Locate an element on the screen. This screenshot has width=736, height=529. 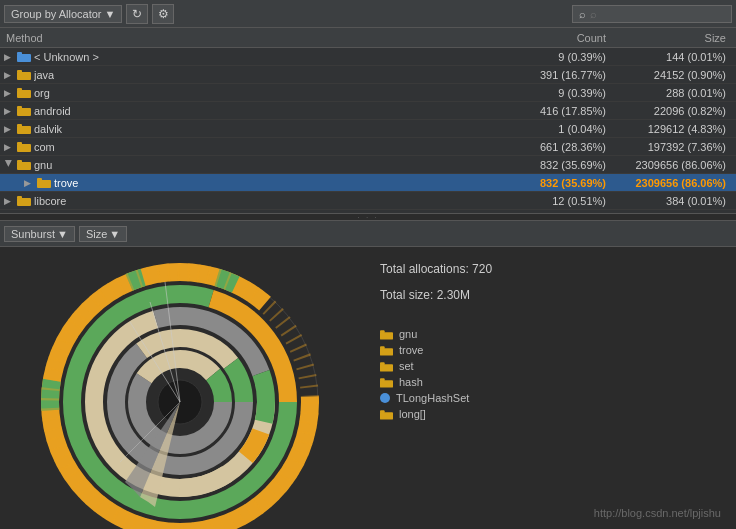
row-method: ▶ trove is located at coordinates (248, 183).